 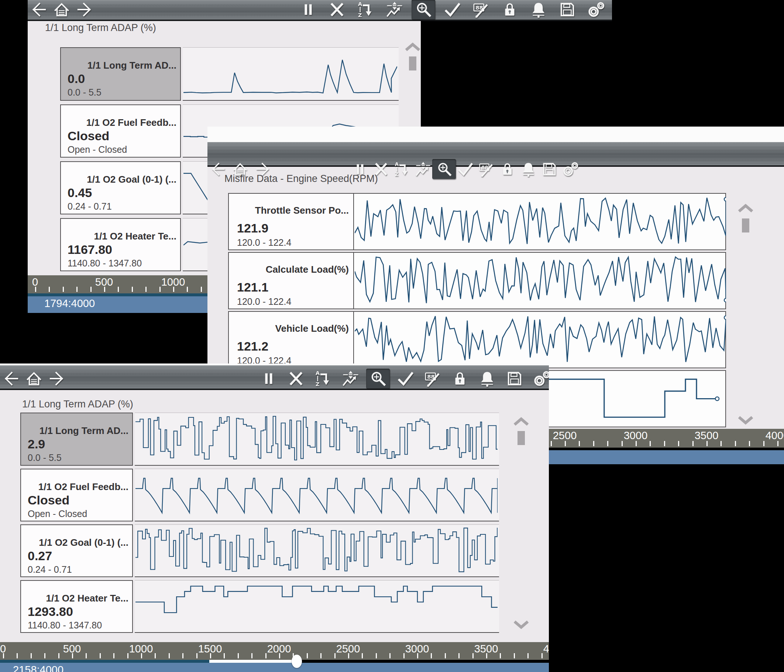 What do you see at coordinates (302, 210) in the screenshot?
I see `parameter-name: Throttle Sensor Po...` at bounding box center [302, 210].